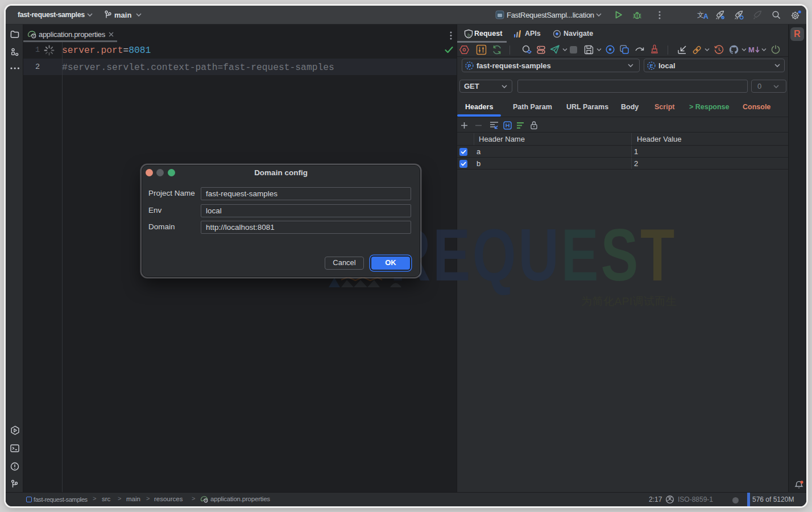  Describe the element at coordinates (469, 66) in the screenshot. I see `svg-text: P` at that location.